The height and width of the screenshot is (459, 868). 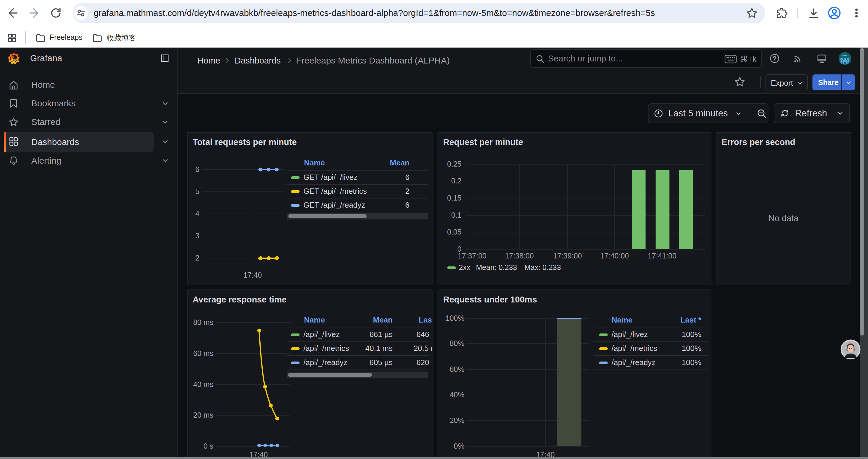 What do you see at coordinates (472, 256) in the screenshot?
I see `svg-text: 17:37:00` at bounding box center [472, 256].